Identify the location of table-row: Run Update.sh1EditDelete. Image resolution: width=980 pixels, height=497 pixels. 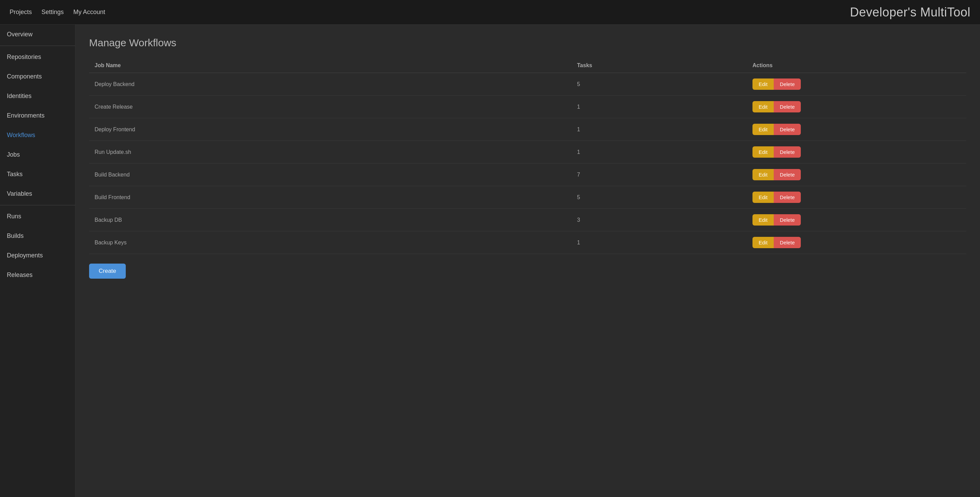
(528, 152).